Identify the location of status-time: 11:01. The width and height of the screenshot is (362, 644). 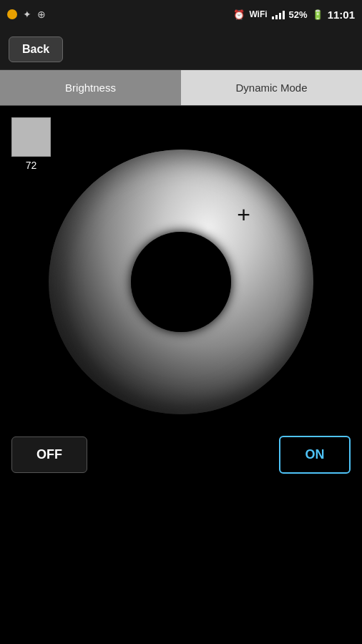
(341, 14).